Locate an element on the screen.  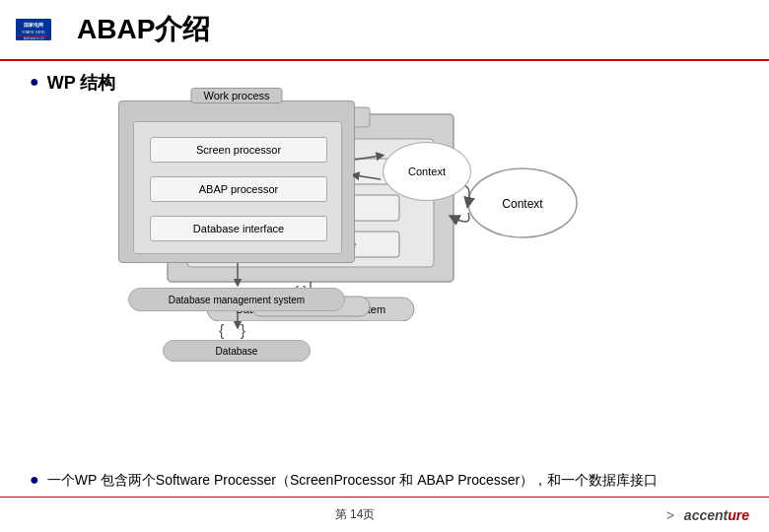
footer-nav-next: > is located at coordinates (670, 515).